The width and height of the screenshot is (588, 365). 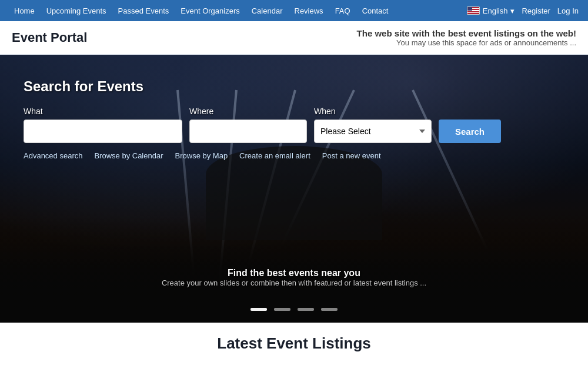 I want to click on search-button: Search, so click(x=470, y=131).